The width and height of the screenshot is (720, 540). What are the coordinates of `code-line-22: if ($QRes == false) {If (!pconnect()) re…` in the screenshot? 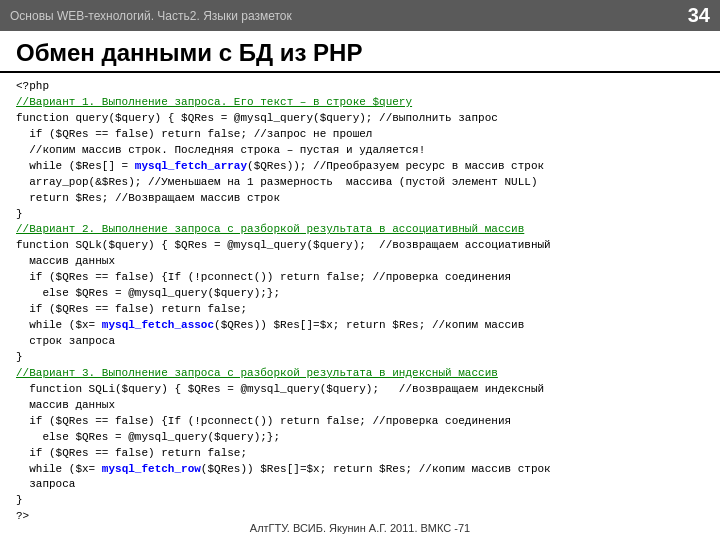 It's located at (360, 422).